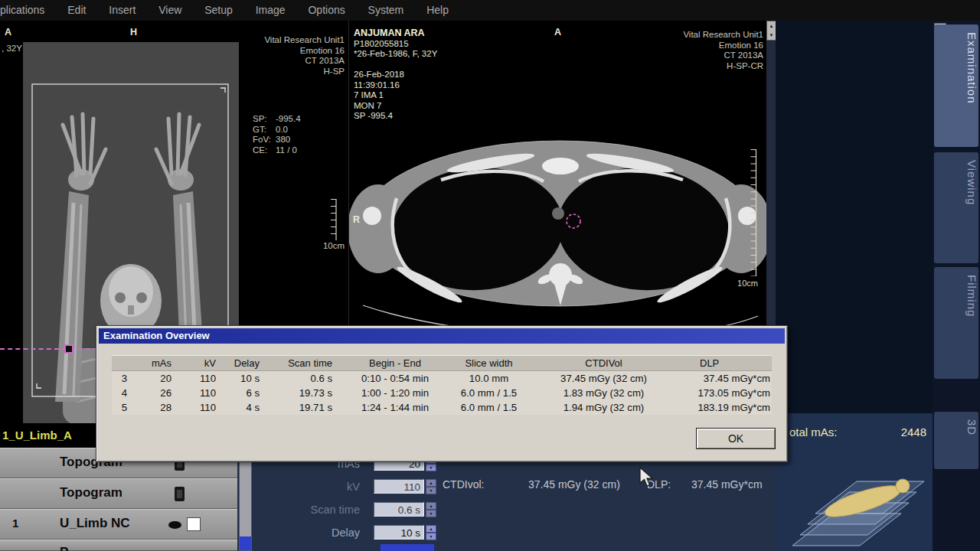  Describe the element at coordinates (119, 499) in the screenshot. I see `protocol-step-list: Topogram Topogram 1 U_Limb NC P` at that location.